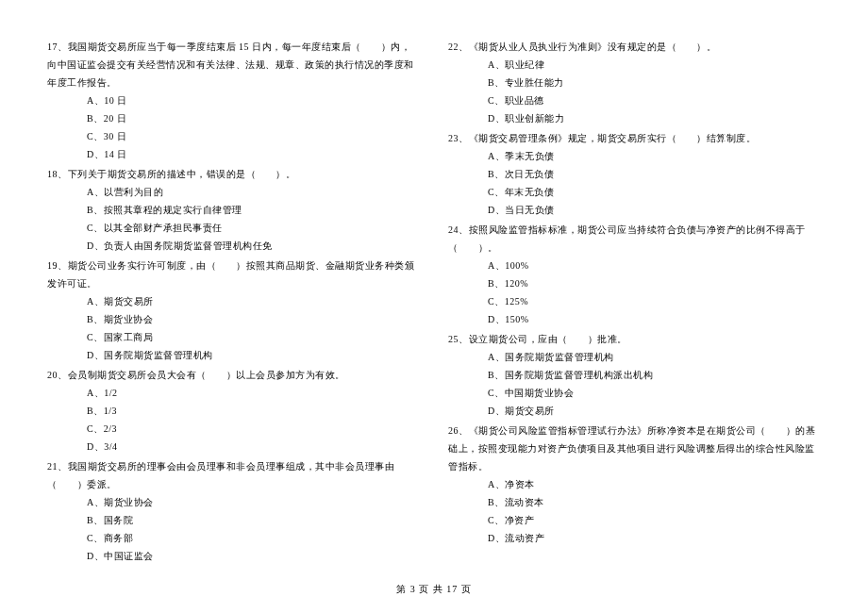  I want to click on option-b: B、专业胜任能力, so click(655, 83).